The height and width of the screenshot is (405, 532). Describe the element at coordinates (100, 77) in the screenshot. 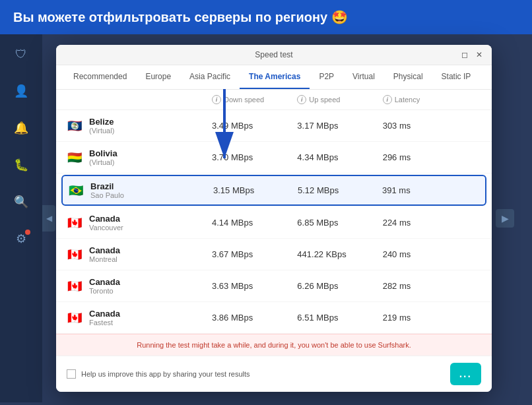

I see `tab-recommended: Recommended` at that location.